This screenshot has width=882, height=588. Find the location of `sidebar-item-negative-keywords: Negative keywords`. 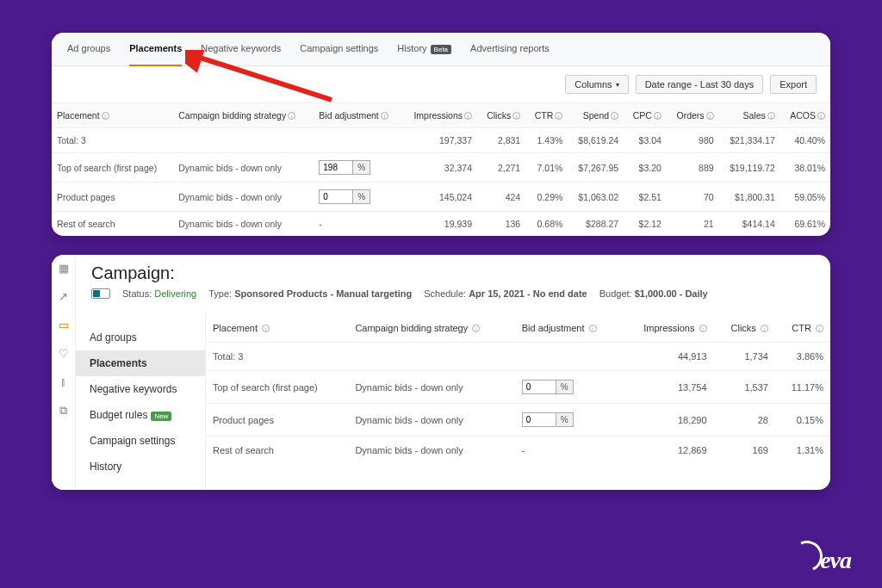

sidebar-item-negative-keywords: Negative keywords is located at coordinates (140, 389).